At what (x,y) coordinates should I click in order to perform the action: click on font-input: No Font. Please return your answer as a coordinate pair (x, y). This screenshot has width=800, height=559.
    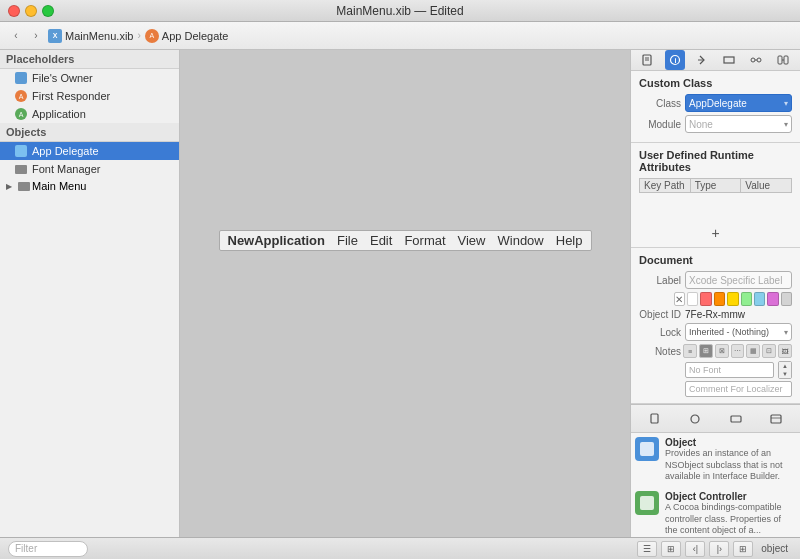
    Looking at the image, I should click on (730, 370).